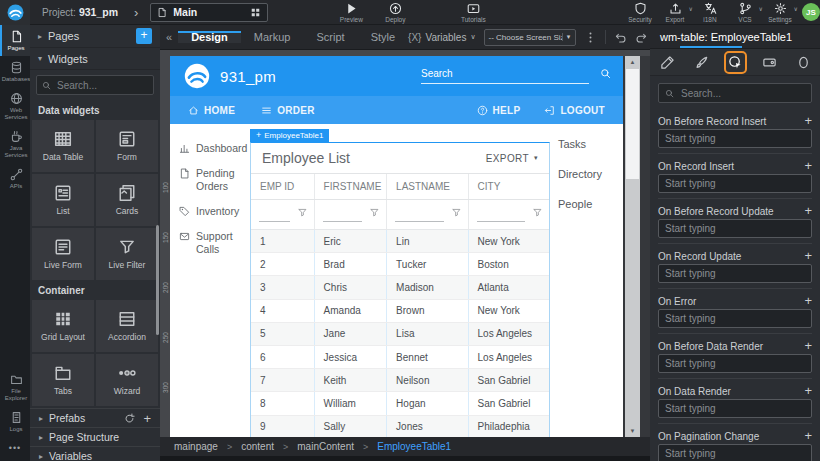 The height and width of the screenshot is (461, 820). Describe the element at coordinates (620, 38) in the screenshot. I see `undo-button` at that location.